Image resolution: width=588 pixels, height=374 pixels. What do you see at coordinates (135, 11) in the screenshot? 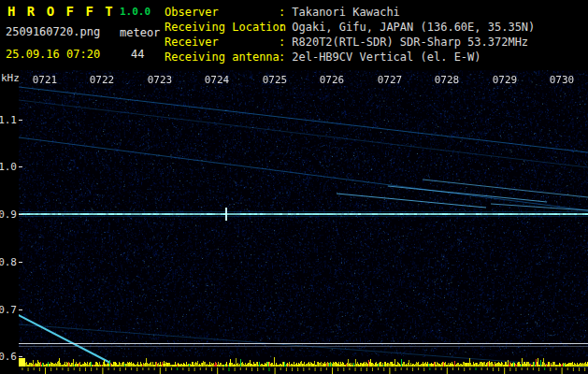
I see `app-version: 1.0.0` at bounding box center [135, 11].